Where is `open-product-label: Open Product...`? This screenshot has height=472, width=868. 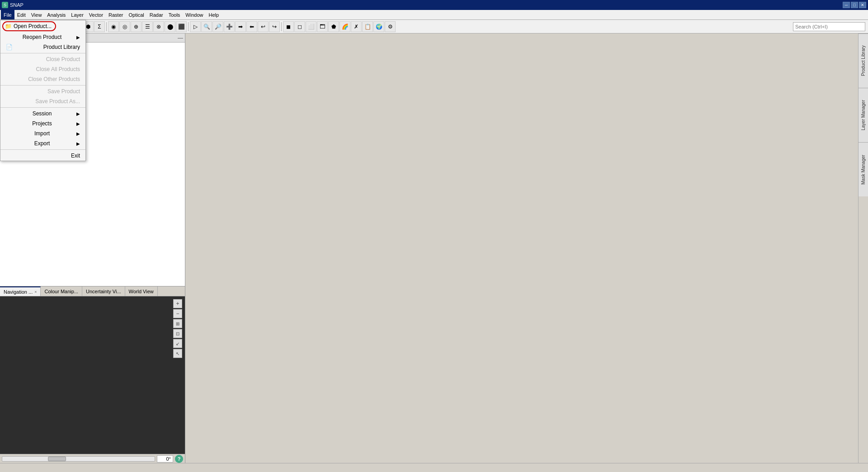 open-product-label: Open Product... is located at coordinates (33, 26).